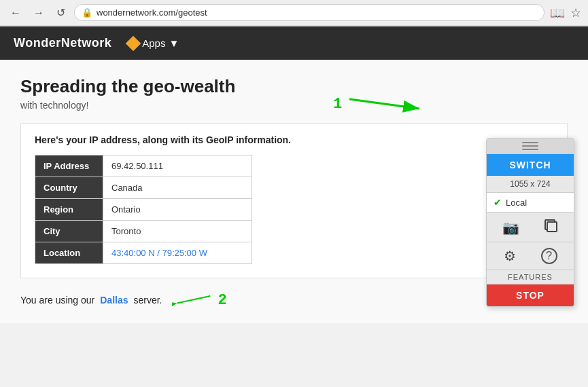 The width and height of the screenshot is (588, 387). What do you see at coordinates (511, 227) in the screenshot?
I see `camera-button: 📷` at bounding box center [511, 227].